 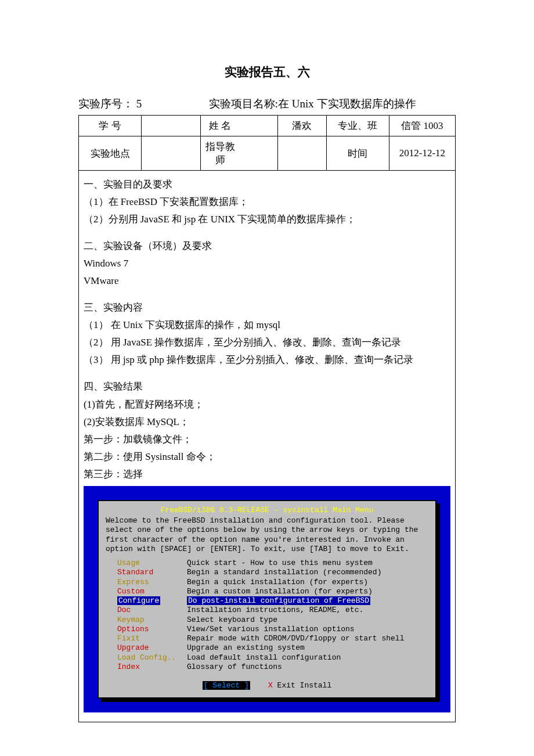 What do you see at coordinates (273, 639) in the screenshot?
I see `menu-item: FixitRepair mode with CDROM/DVD/floppy o…` at bounding box center [273, 639].